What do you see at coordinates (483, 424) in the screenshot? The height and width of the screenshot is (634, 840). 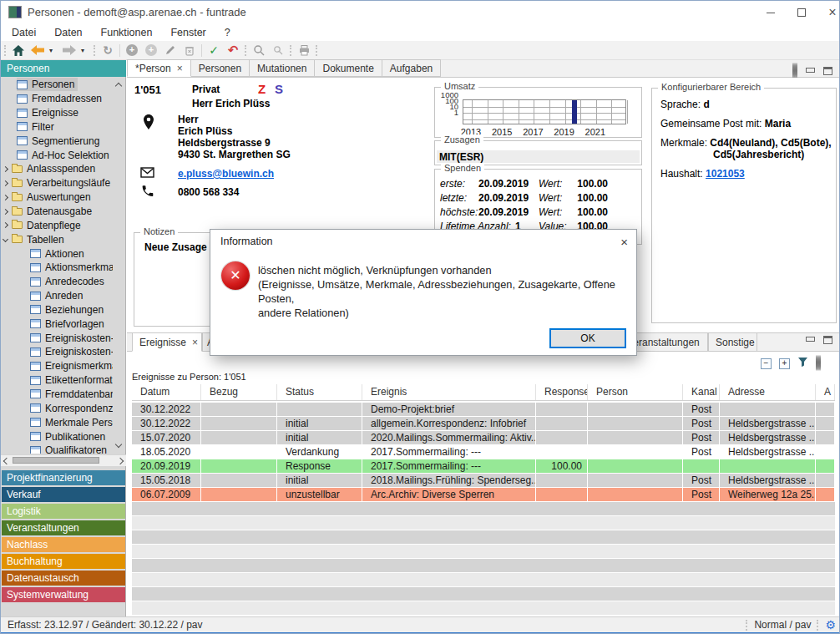 I see `table-row: 30.12.2022initialallgemein.Korrespondenz…` at bounding box center [483, 424].